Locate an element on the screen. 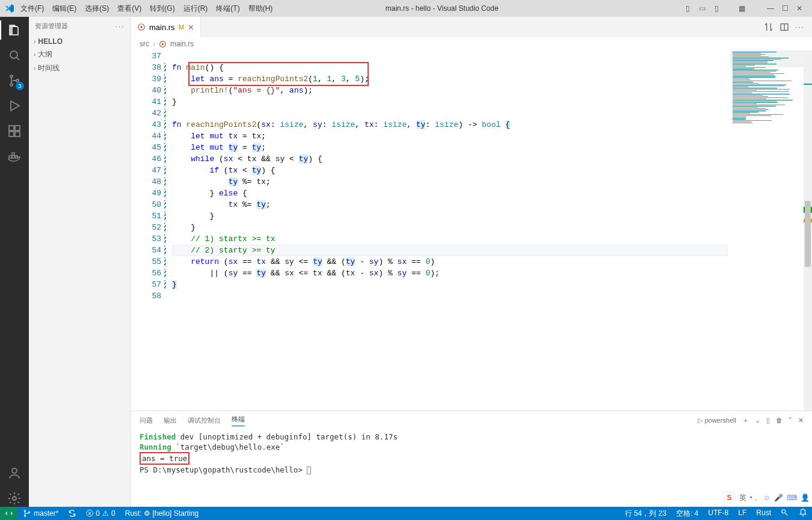 Image resolution: width=812 pixels, height=520 pixels. sidebar-section-timeline: ›时间线 is located at coordinates (79, 69).